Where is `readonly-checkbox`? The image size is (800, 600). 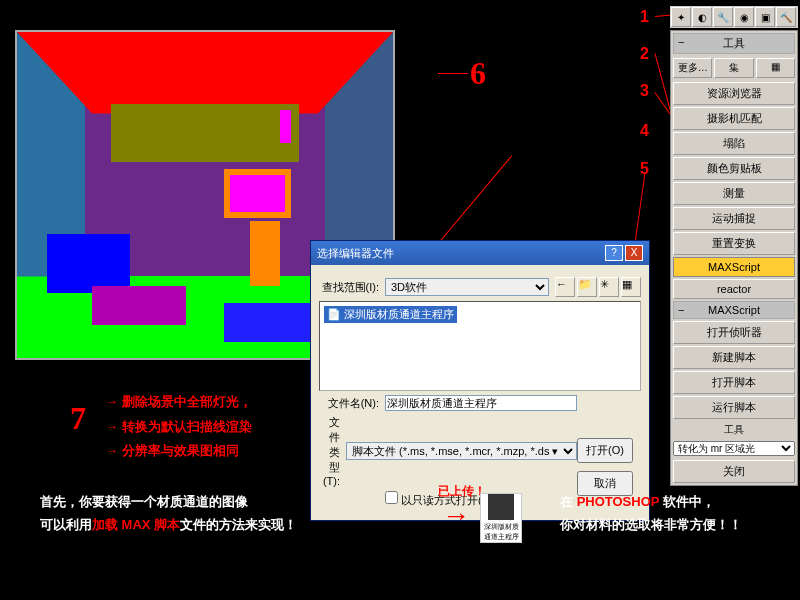
readonly-checkbox is located at coordinates (392, 498).